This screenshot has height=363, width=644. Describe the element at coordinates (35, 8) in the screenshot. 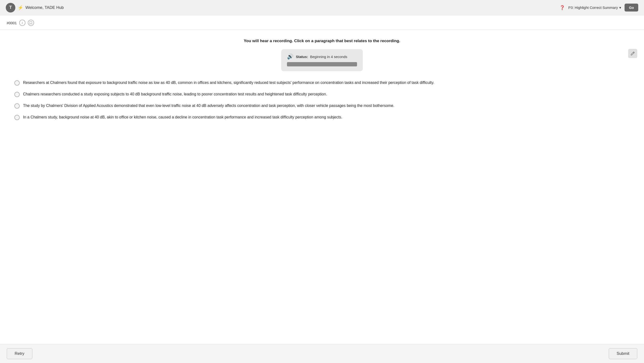

I see `header-left: T ⚡ Welcome, TADE Hub` at that location.